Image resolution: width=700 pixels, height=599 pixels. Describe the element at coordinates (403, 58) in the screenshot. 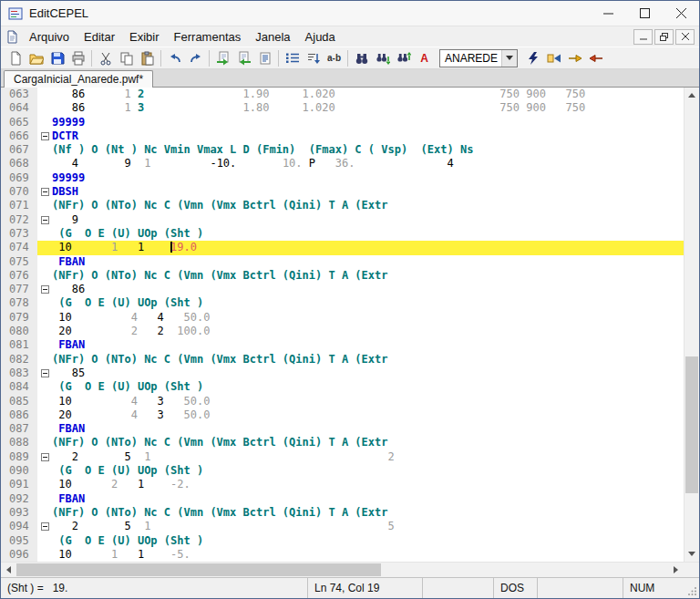

I see `find-previous-button` at that location.